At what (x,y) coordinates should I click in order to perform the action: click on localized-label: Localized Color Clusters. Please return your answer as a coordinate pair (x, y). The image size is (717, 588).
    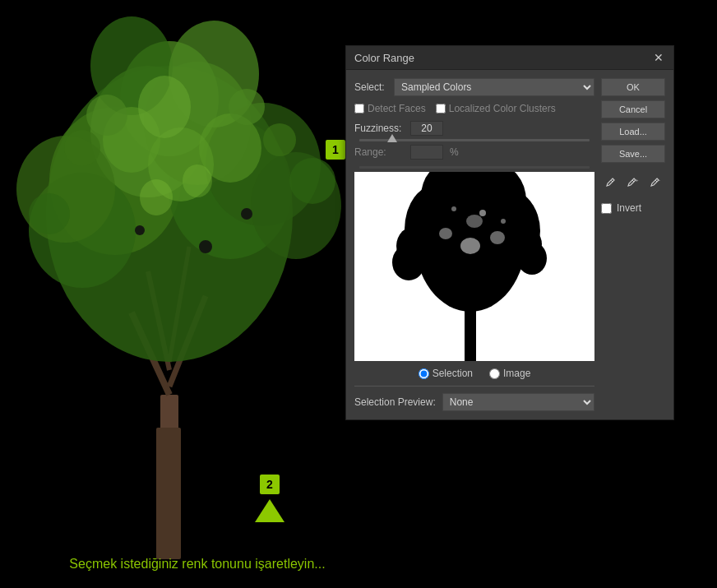
    Looking at the image, I should click on (496, 109).